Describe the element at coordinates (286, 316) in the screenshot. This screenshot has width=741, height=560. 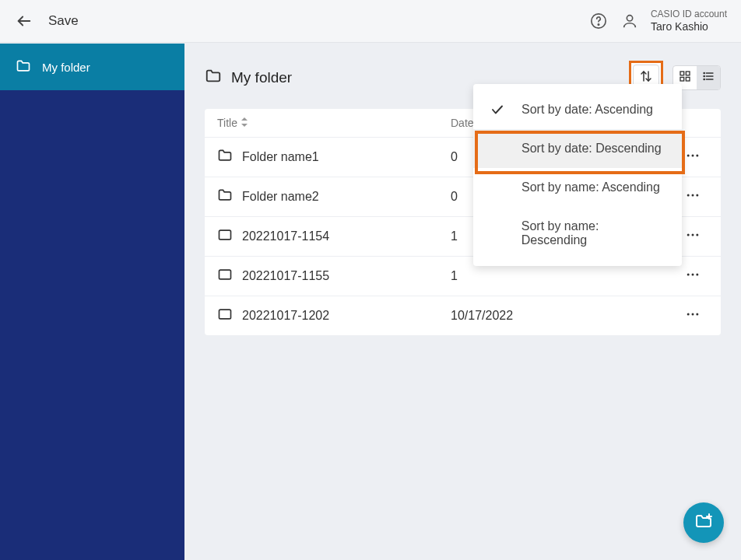
I see `row-name: 20221017-1202` at that location.